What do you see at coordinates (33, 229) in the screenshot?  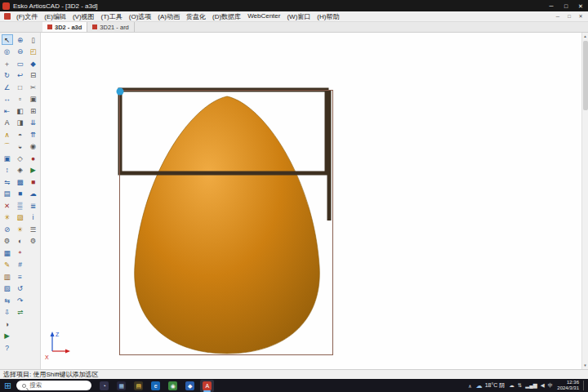 I see `properties-tool: ☰` at bounding box center [33, 229].